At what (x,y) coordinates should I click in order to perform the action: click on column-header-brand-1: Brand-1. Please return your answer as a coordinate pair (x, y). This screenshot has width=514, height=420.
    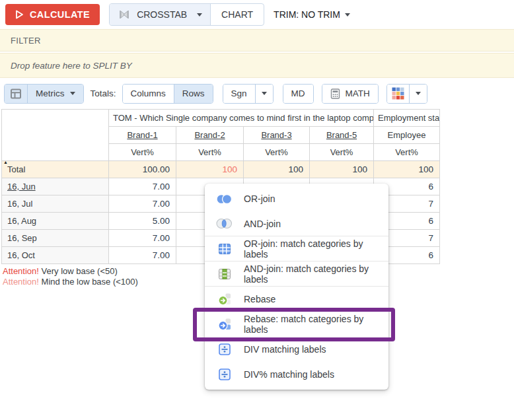
    Looking at the image, I should click on (143, 135).